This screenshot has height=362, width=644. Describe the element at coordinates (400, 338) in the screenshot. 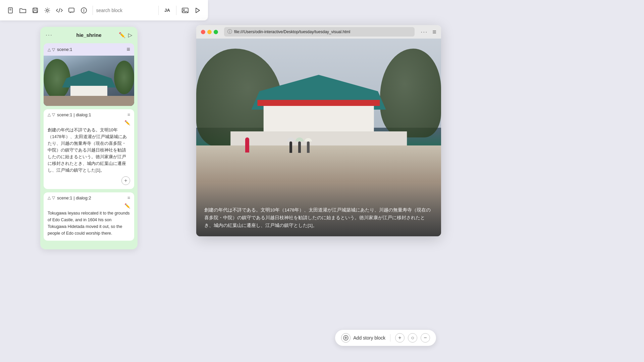

I see `plus-button: +` at that location.